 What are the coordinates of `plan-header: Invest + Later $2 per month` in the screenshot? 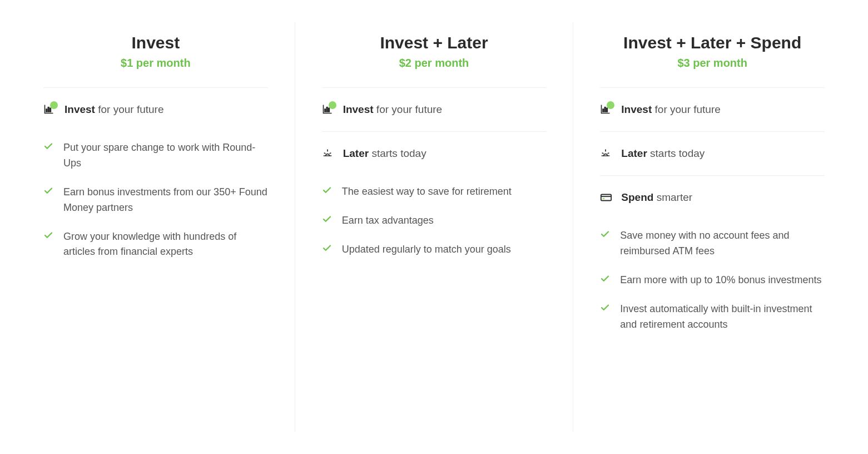 It's located at (434, 61).